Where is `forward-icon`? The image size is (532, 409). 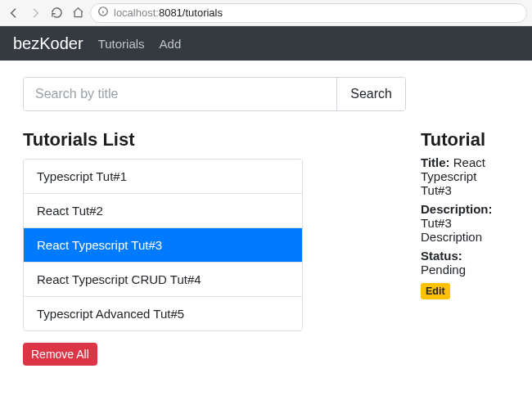 forward-icon is located at coordinates (35, 13).